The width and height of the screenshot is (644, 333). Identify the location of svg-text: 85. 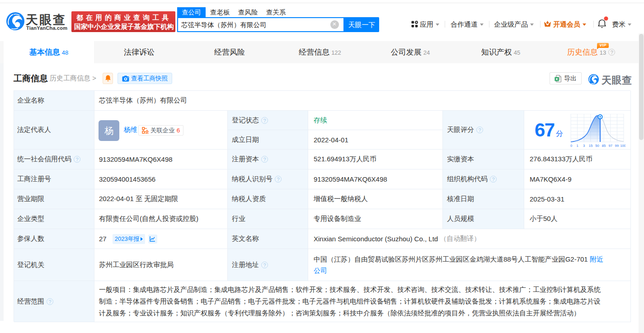
(604, 145).